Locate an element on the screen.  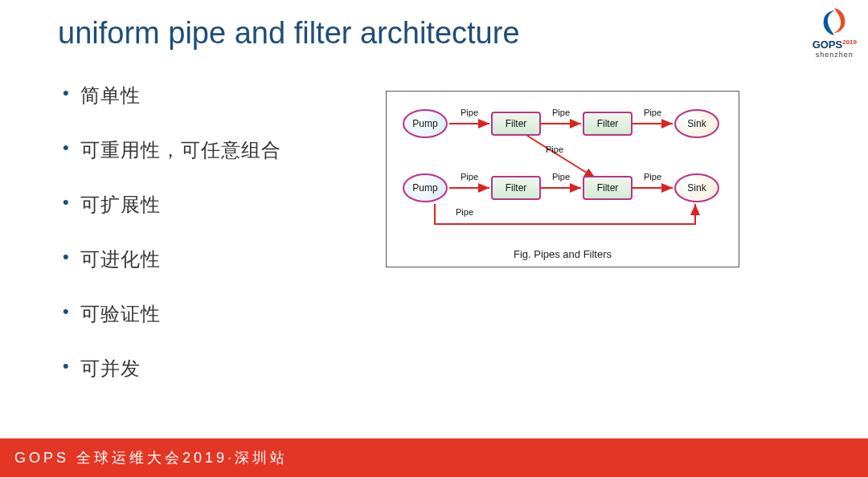
gops-logo: GOPS2019 shenzhen is located at coordinates (834, 32).